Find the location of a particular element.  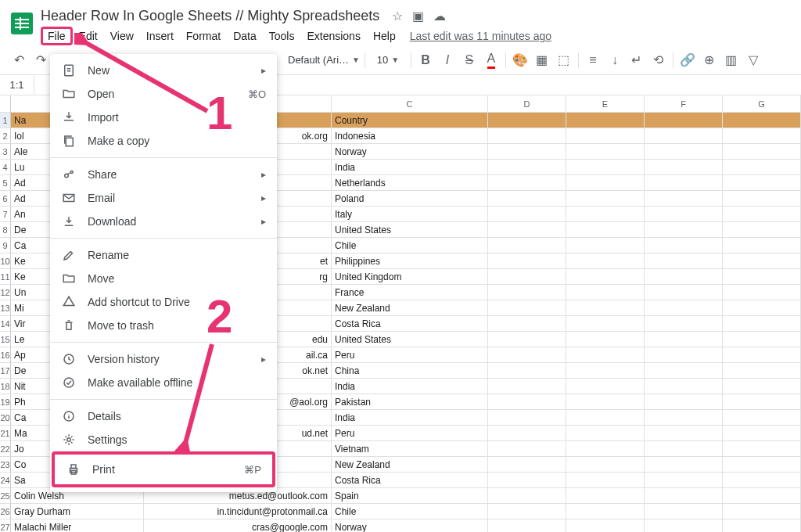

cell: Chile is located at coordinates (410, 512).